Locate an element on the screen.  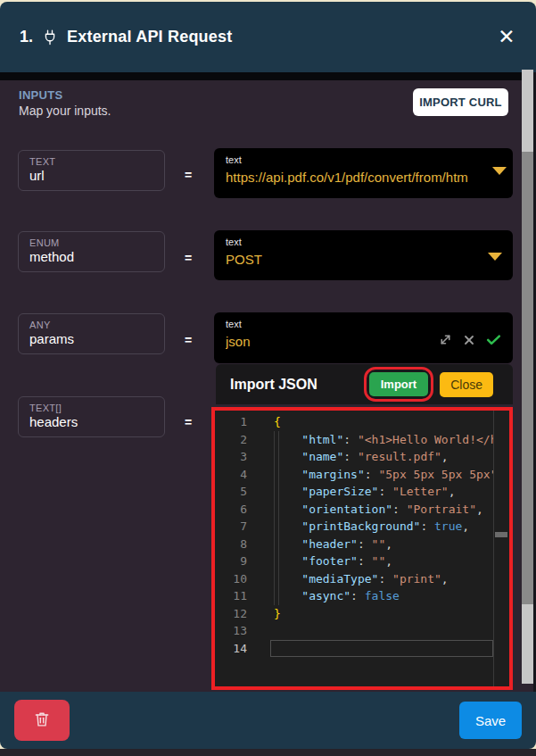
delete-button is located at coordinates (42, 720).